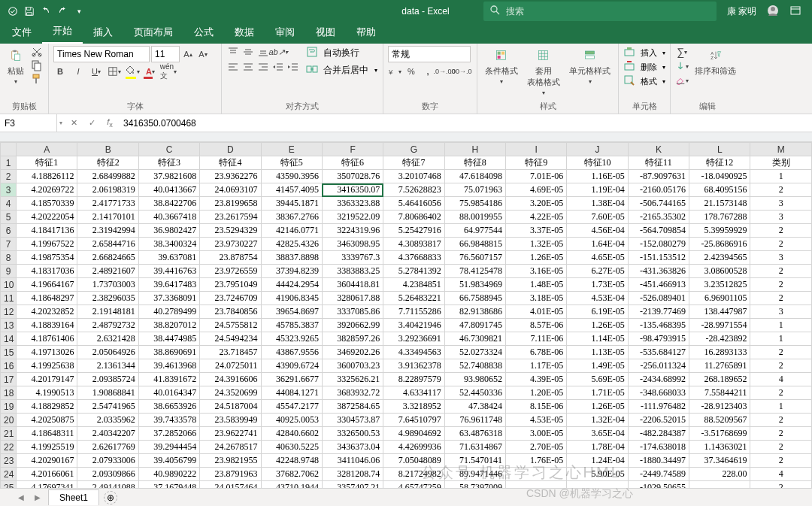 This screenshot has width=812, height=506. I want to click on data-cell: 8.21724982, so click(414, 474).